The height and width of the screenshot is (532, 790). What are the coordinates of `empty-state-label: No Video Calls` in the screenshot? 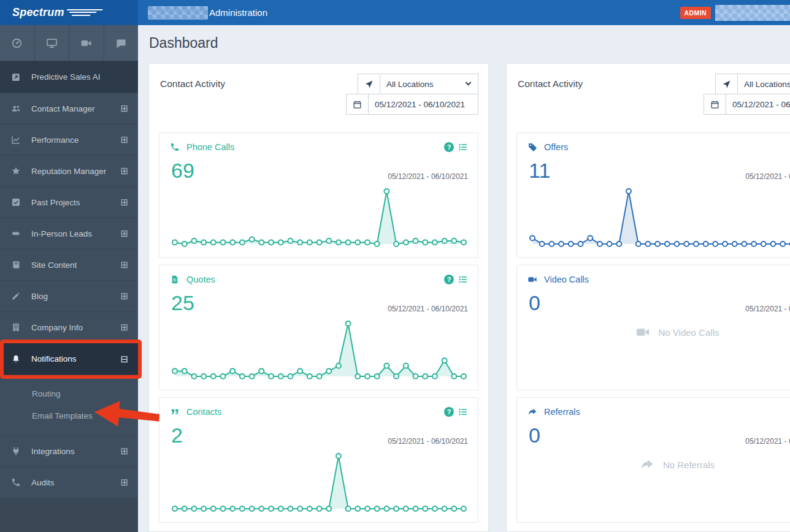 It's located at (689, 332).